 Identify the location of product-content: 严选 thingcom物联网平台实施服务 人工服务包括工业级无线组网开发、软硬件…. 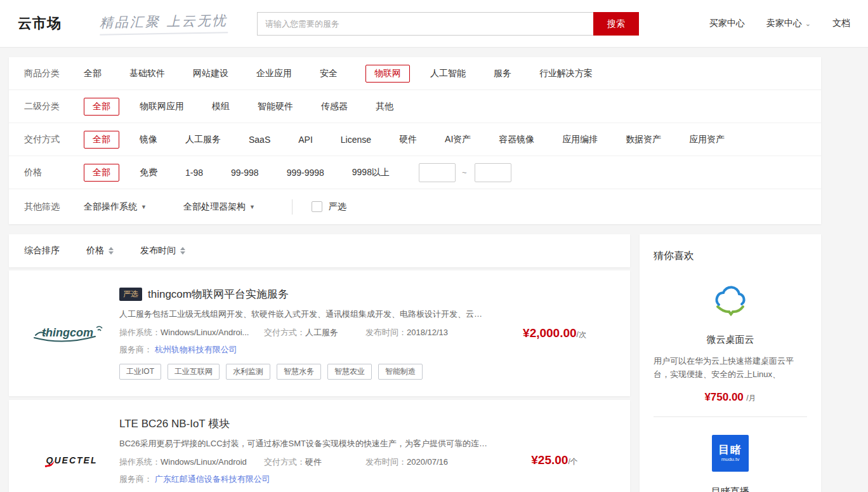
(307, 333).